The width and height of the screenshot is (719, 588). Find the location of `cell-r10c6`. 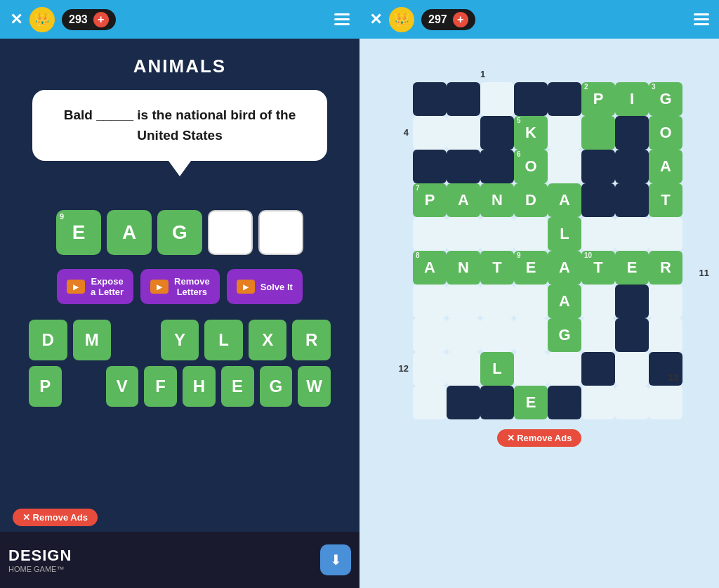

cell-r10c6 is located at coordinates (598, 403).